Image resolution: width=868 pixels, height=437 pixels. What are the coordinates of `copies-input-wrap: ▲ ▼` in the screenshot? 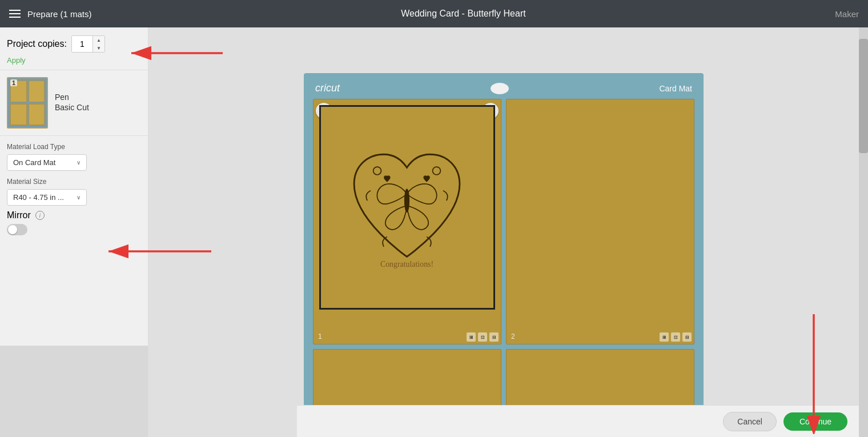 It's located at (88, 44).